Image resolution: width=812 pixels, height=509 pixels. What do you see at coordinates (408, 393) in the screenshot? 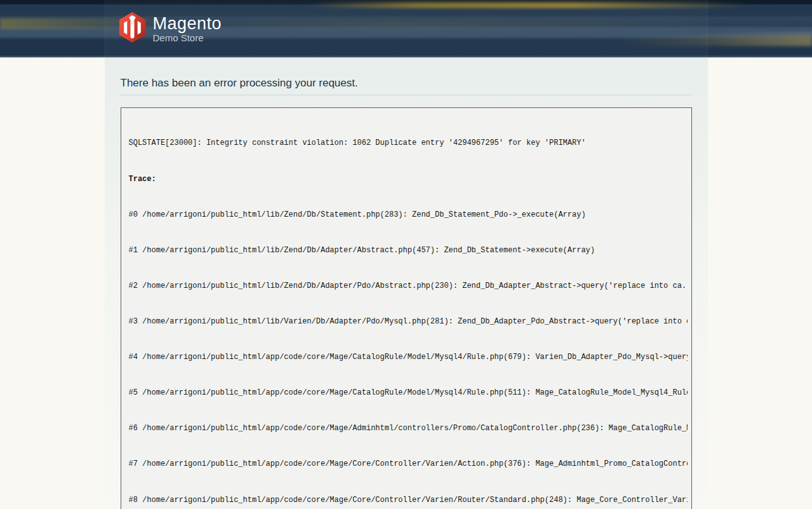
I see `trace-line: #5 /home/arrigoni/public_html/app/code/c…` at bounding box center [408, 393].